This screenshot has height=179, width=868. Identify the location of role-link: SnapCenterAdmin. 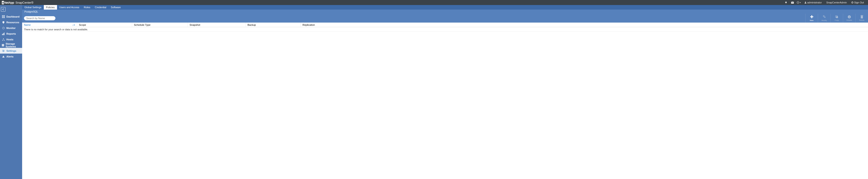
(836, 3).